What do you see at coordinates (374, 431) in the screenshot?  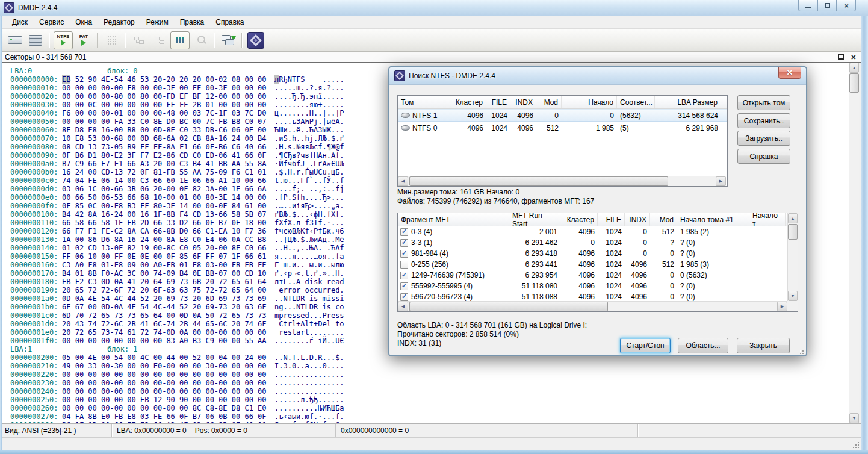 I see `value-status: 0x000000000000 = 0` at bounding box center [374, 431].